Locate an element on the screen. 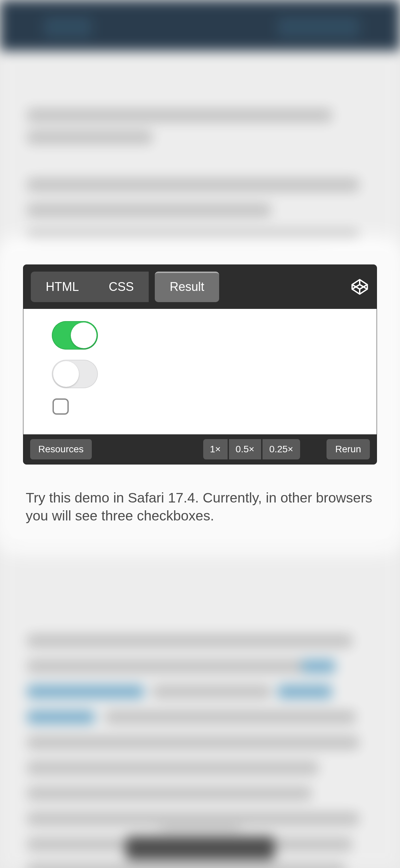 This screenshot has height=868, width=400. resources-button: Resources is located at coordinates (61, 449).